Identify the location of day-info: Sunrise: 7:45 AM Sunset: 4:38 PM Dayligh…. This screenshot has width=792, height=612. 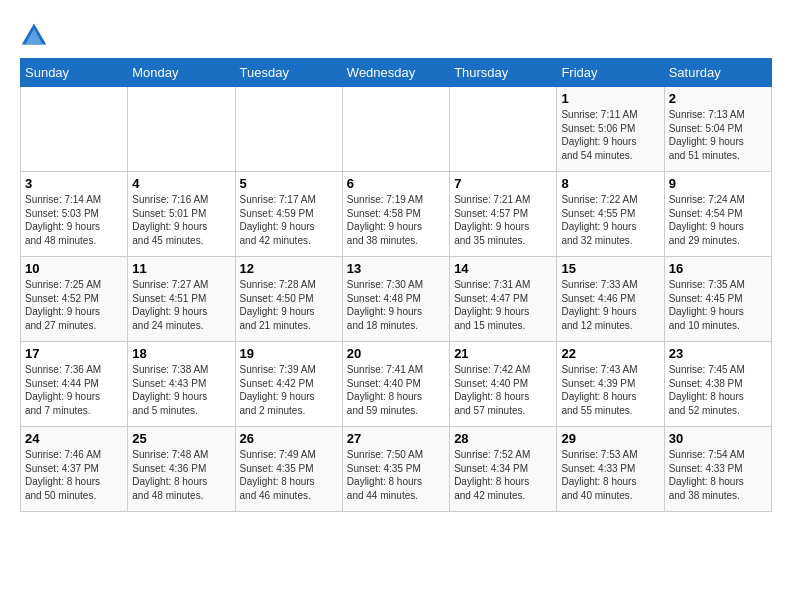
(718, 390).